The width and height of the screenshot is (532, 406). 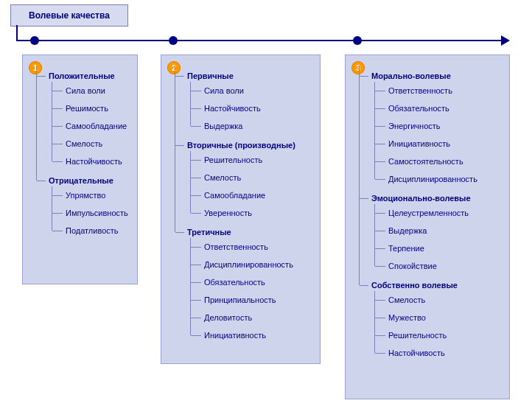 I want to click on tree-group: ПоложительныеСила волиРешимостьСамооблад…, so click(x=84, y=118).